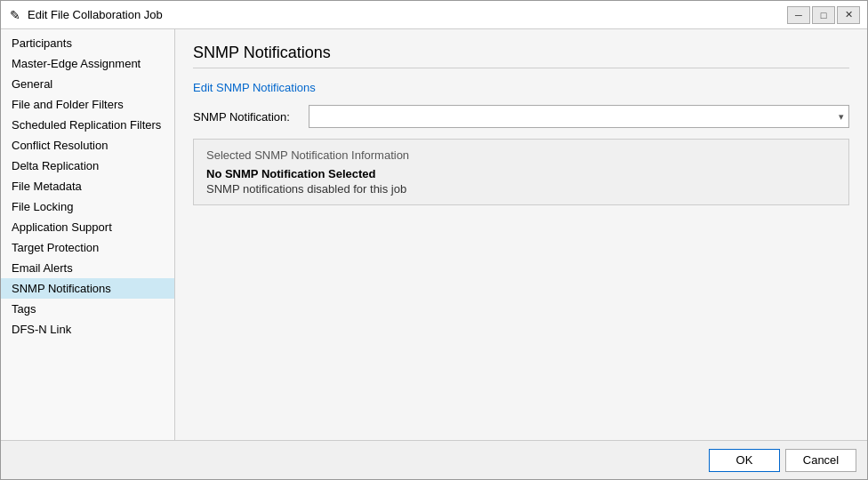  I want to click on sidebar-item-delta-replication: Delta Replication, so click(87, 165).